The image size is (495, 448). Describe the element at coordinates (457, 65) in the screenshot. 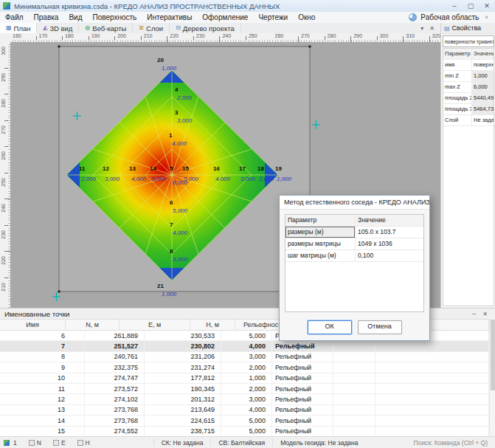

I see `property-name: имя` at that location.